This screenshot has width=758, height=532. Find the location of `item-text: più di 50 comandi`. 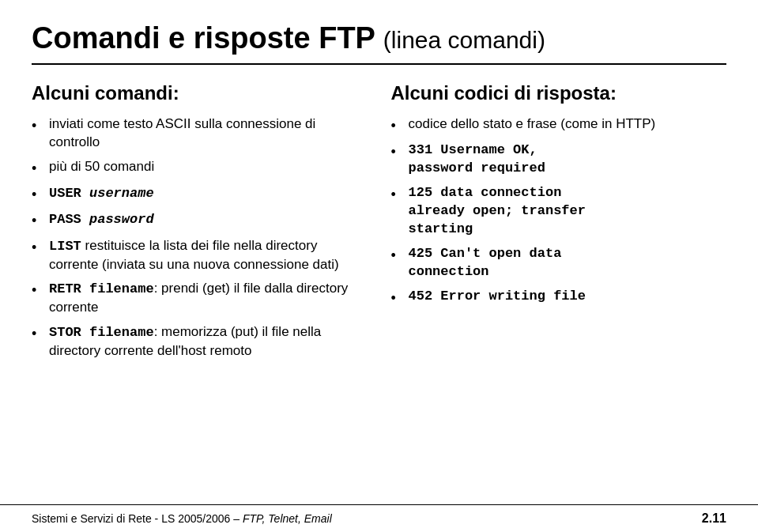

item-text: più di 50 comandi is located at coordinates (209, 168).